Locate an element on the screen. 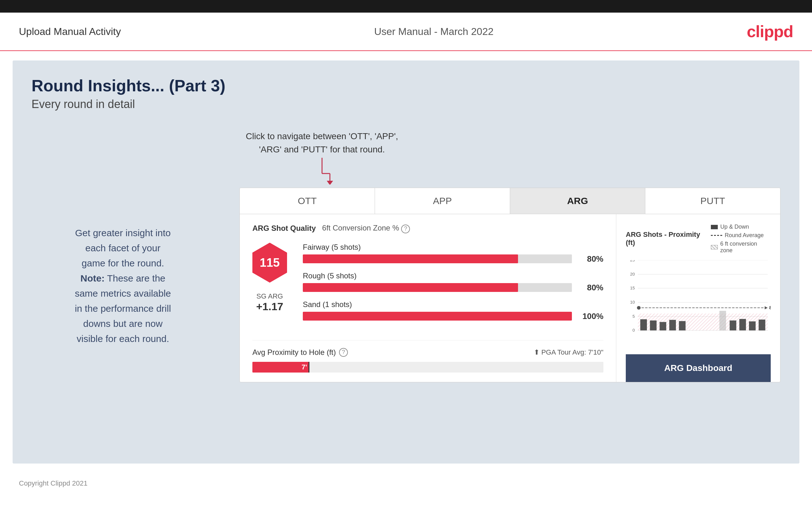 This screenshot has height=507, width=812. tabs-row: OTT APP ARG PUTT is located at coordinates (510, 201).